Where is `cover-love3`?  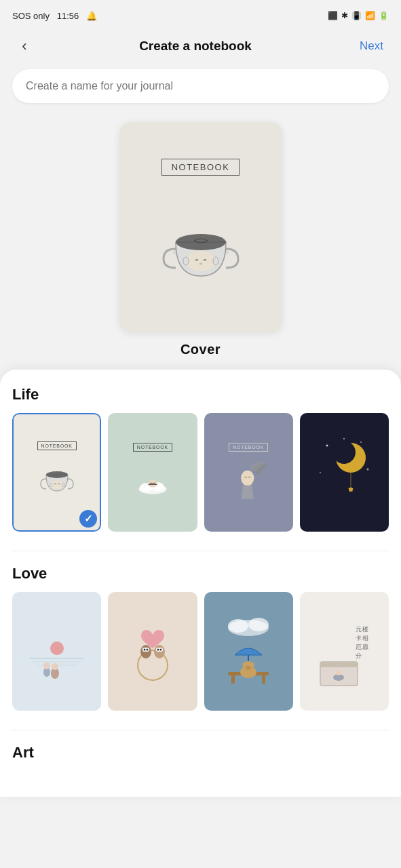 cover-love3 is located at coordinates (248, 651).